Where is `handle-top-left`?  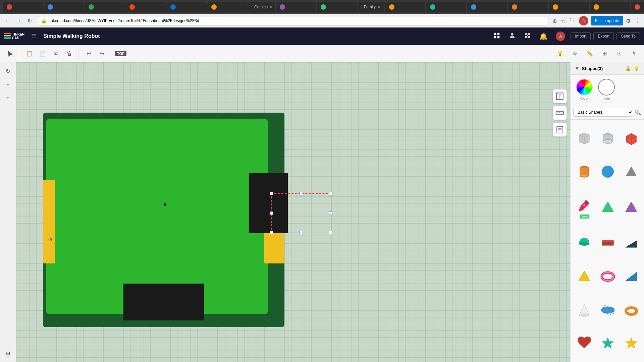
handle-top-left is located at coordinates (272, 194).